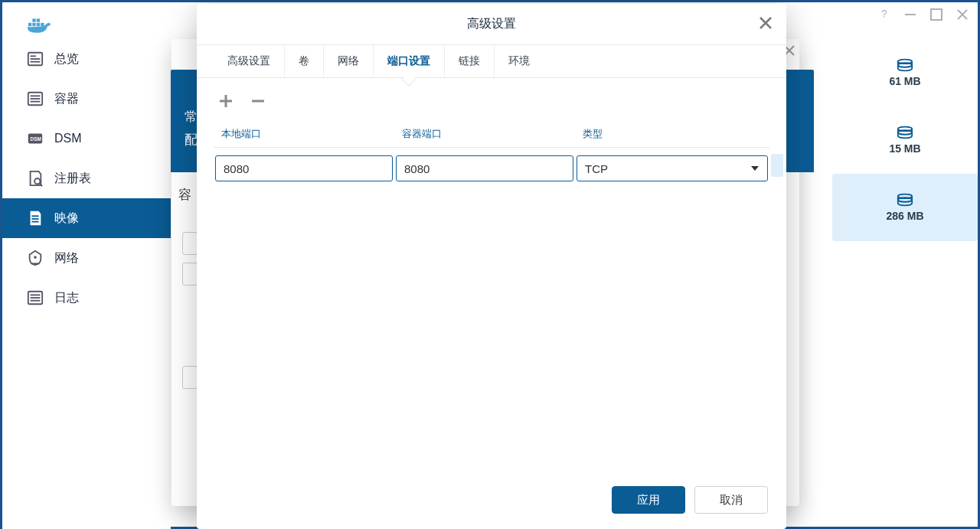 The width and height of the screenshot is (980, 529). What do you see at coordinates (936, 15) in the screenshot?
I see `maximize-icon` at bounding box center [936, 15].